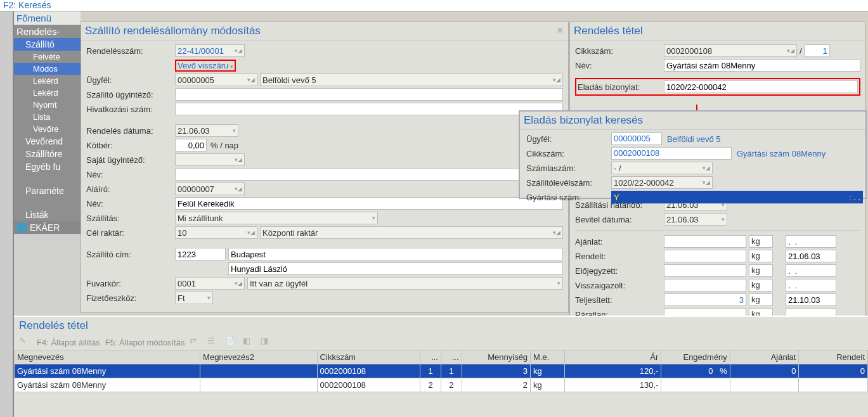 This screenshot has width=868, height=417. Describe the element at coordinates (259, 357) in the screenshot. I see `col-name2: Megnevezés2` at that location.